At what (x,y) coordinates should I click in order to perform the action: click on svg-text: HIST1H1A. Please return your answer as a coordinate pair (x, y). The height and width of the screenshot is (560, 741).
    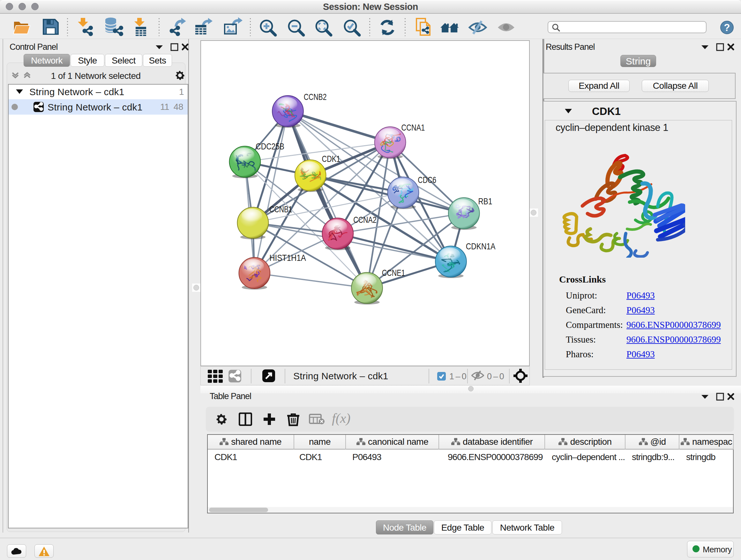
    Looking at the image, I should click on (288, 258).